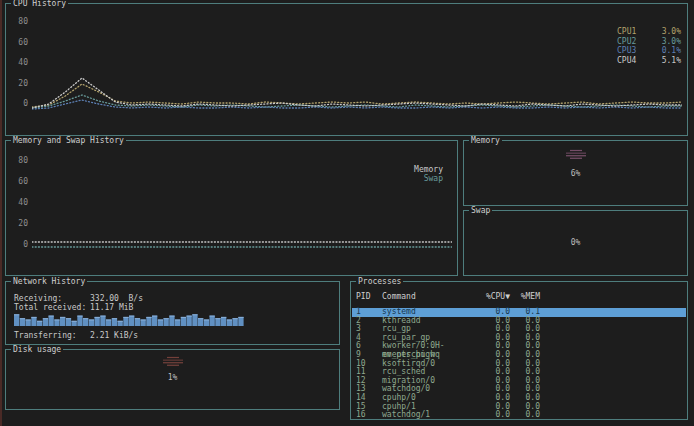 Image resolution: width=694 pixels, height=426 pixels. Describe the element at coordinates (649, 42) in the screenshot. I see `legend-item: CPU23.0%` at that location.